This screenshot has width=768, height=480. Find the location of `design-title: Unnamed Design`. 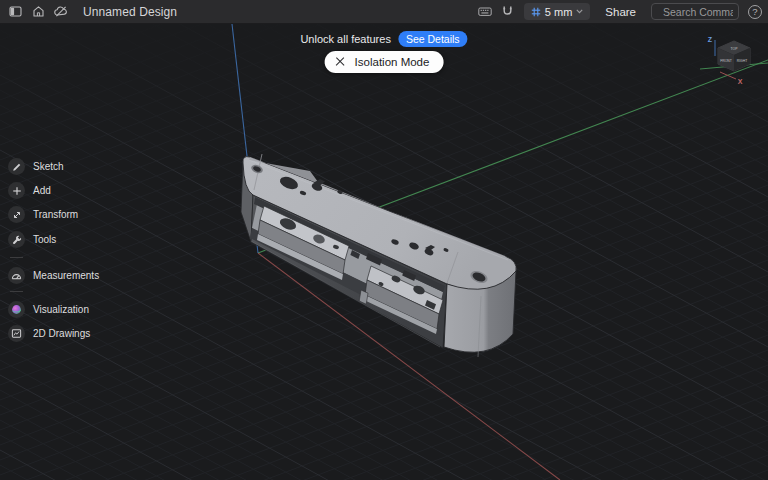

design-title: Unnamed Design is located at coordinates (130, 12).